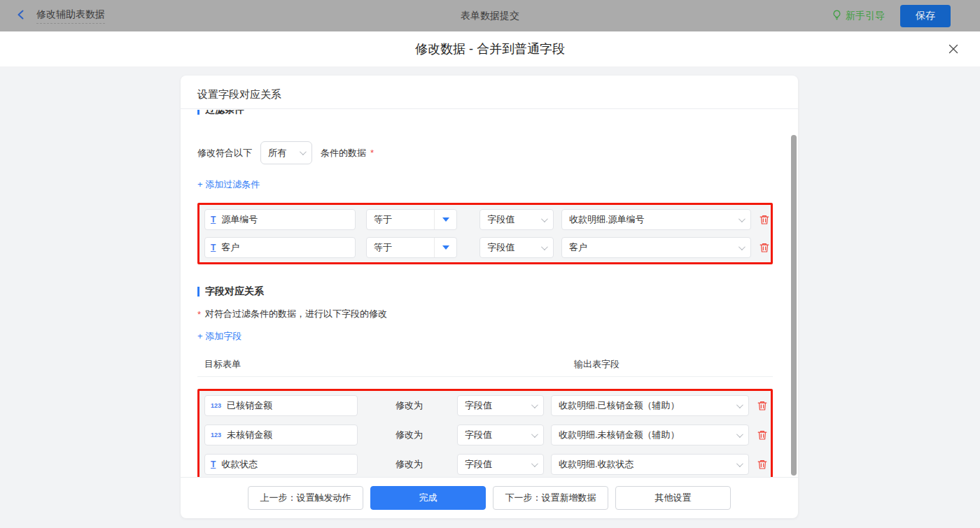 Image resolution: width=980 pixels, height=528 pixels. I want to click on match-mode-select: 所有, so click(286, 152).